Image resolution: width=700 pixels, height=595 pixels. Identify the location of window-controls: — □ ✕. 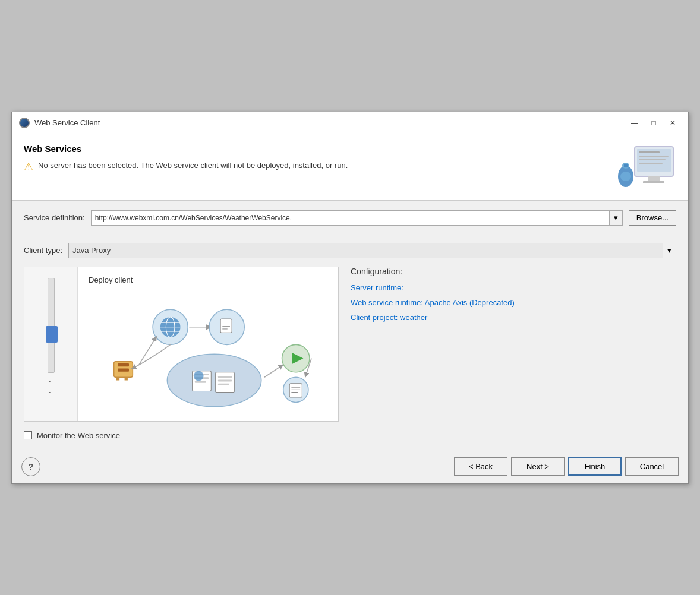
(654, 123).